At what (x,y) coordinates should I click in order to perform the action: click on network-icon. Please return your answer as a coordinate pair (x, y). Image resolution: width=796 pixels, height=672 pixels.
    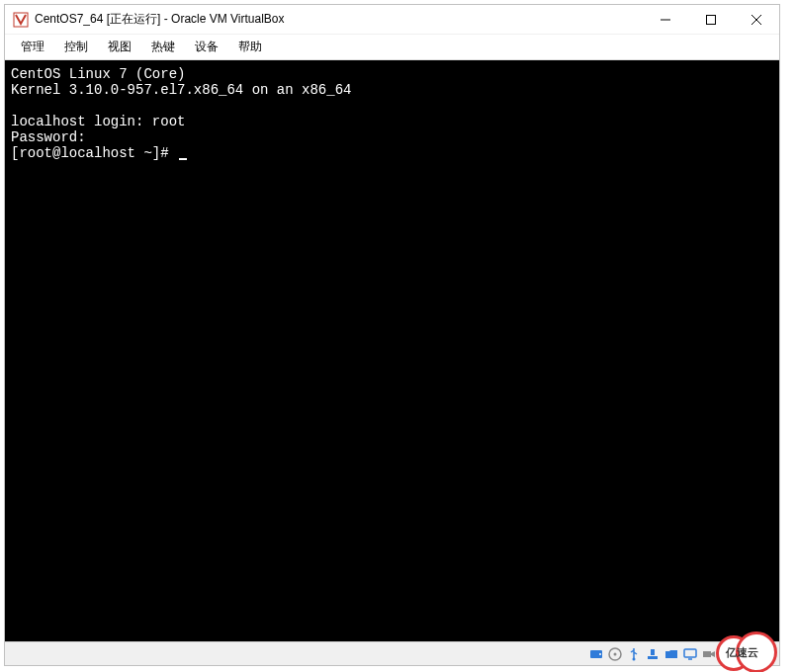
    Looking at the image, I should click on (653, 654).